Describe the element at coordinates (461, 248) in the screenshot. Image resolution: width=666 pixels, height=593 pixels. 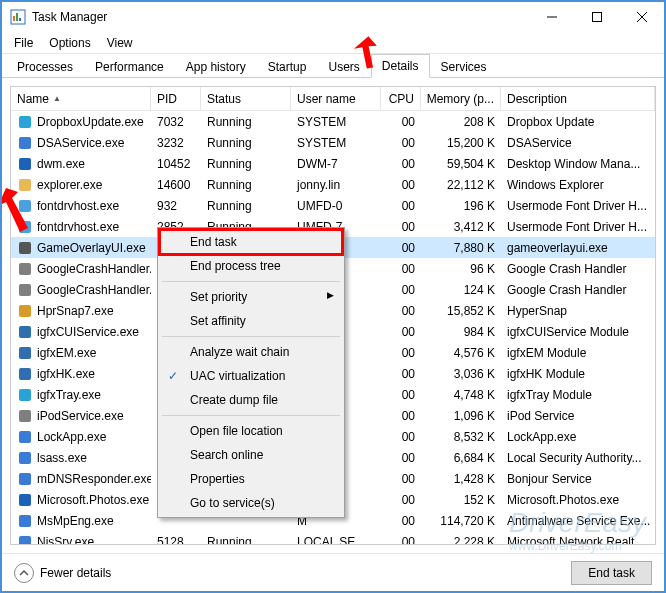
I see `process-memory: 7,880 K` at that location.